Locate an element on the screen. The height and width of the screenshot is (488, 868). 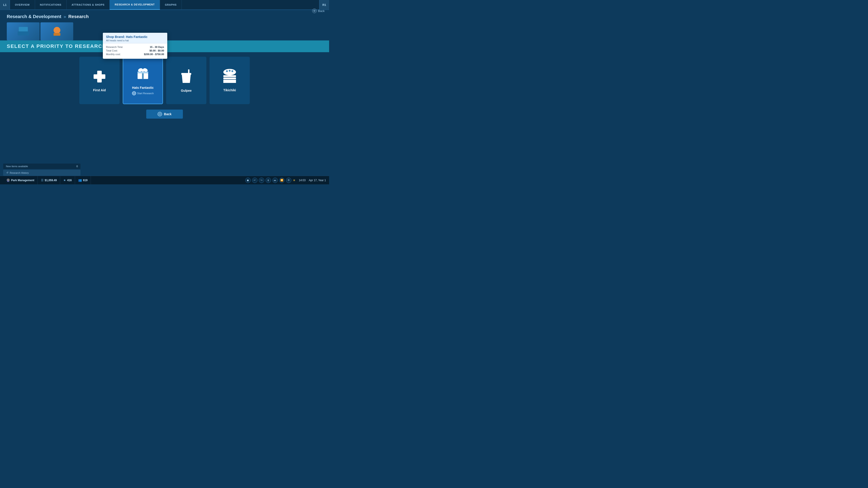
back-button-container: Back is located at coordinates (164, 114).